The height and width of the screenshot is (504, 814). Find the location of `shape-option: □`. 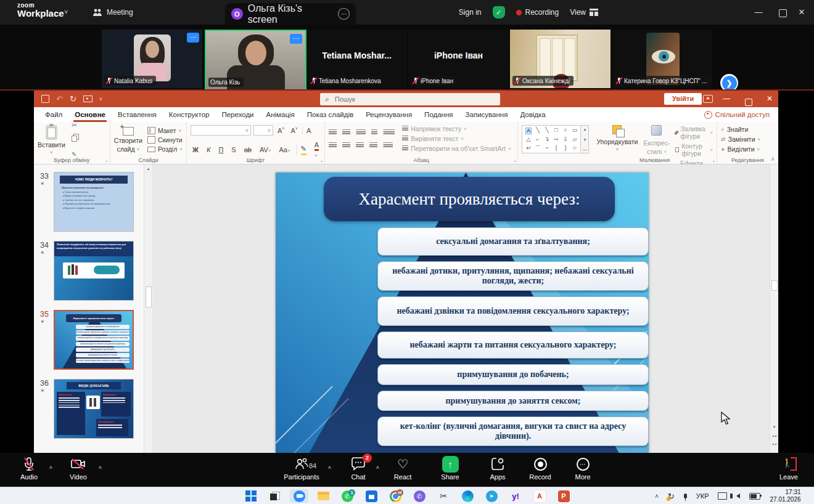

shape-option: □ is located at coordinates (556, 131).